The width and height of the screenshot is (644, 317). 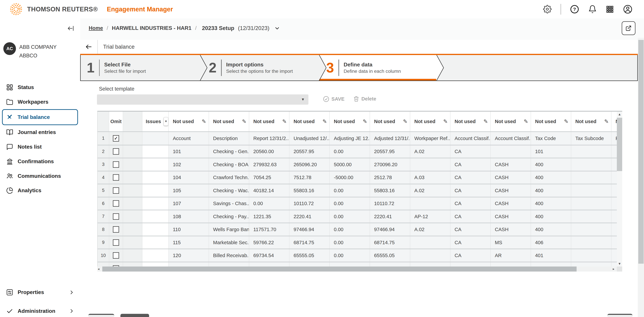 I want to click on sidebar-item-workpapers: Workpapers, so click(x=40, y=102).